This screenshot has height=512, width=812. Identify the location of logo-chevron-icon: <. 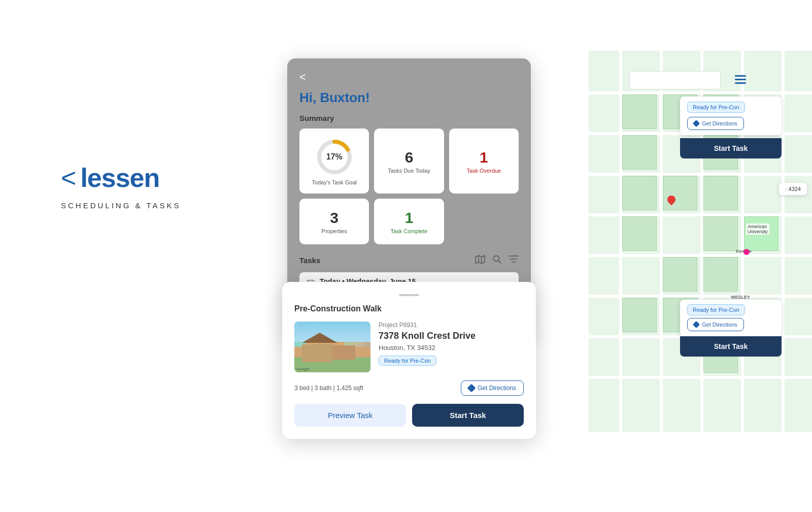
(69, 178).